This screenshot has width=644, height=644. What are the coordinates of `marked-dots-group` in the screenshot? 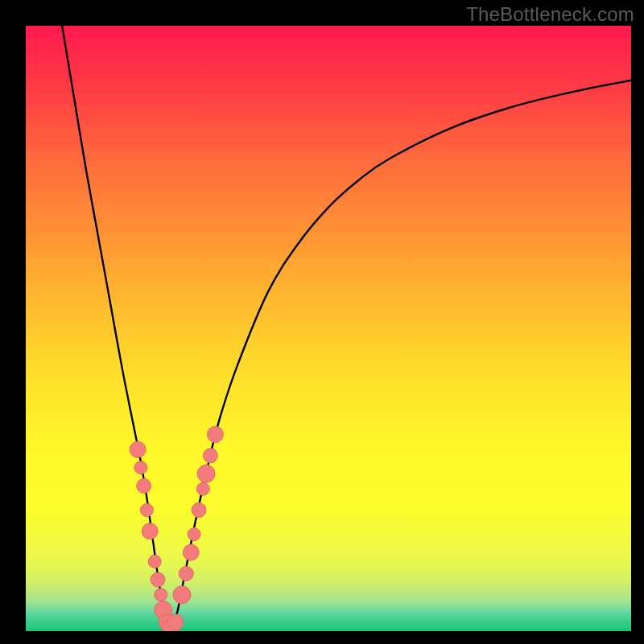 It's located at (176, 529).